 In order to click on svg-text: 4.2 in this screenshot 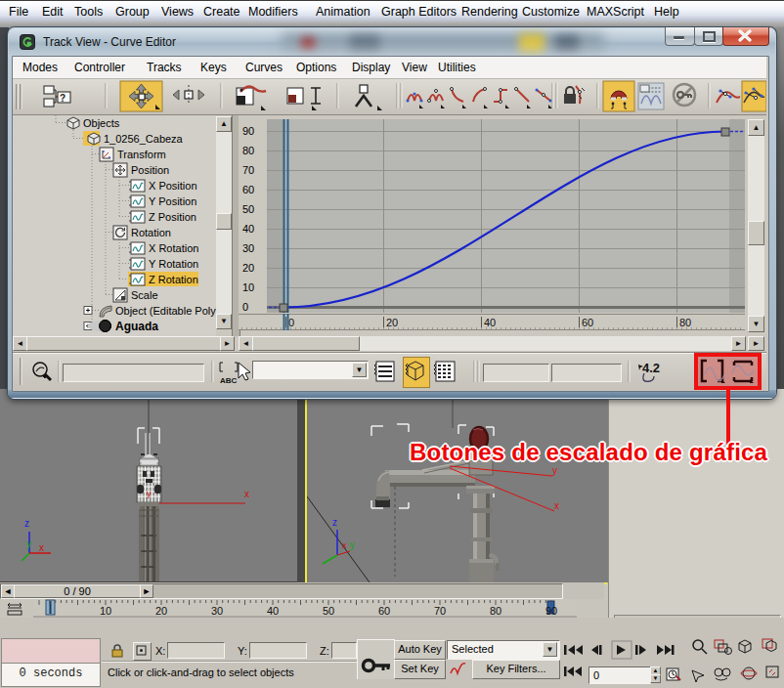, I will do `click(651, 367)`.